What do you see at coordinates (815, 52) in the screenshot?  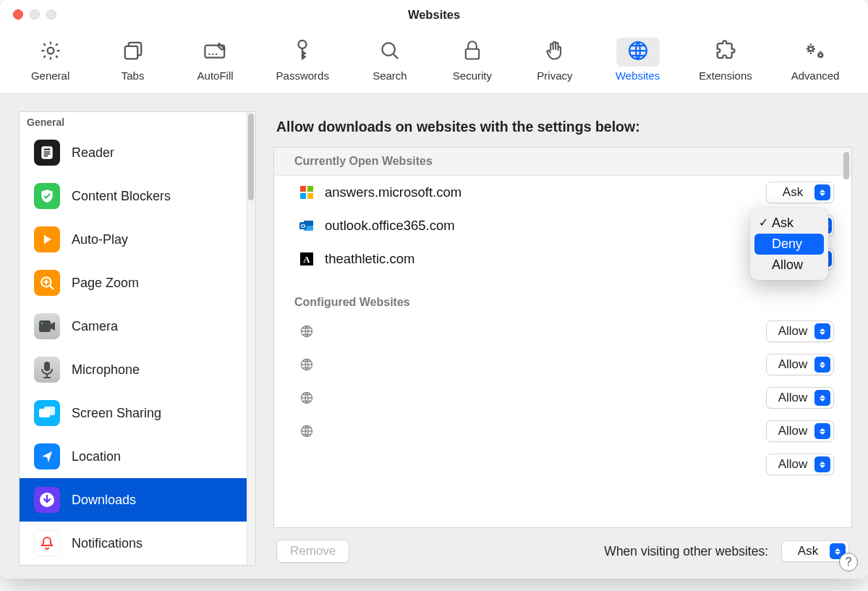 I see `gears-icon` at bounding box center [815, 52].